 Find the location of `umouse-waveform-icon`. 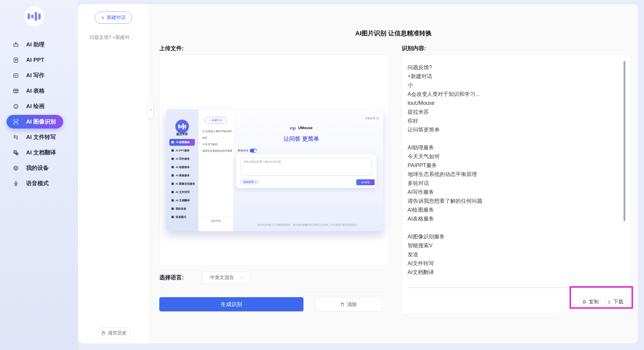

umouse-waveform-icon is located at coordinates (293, 129).